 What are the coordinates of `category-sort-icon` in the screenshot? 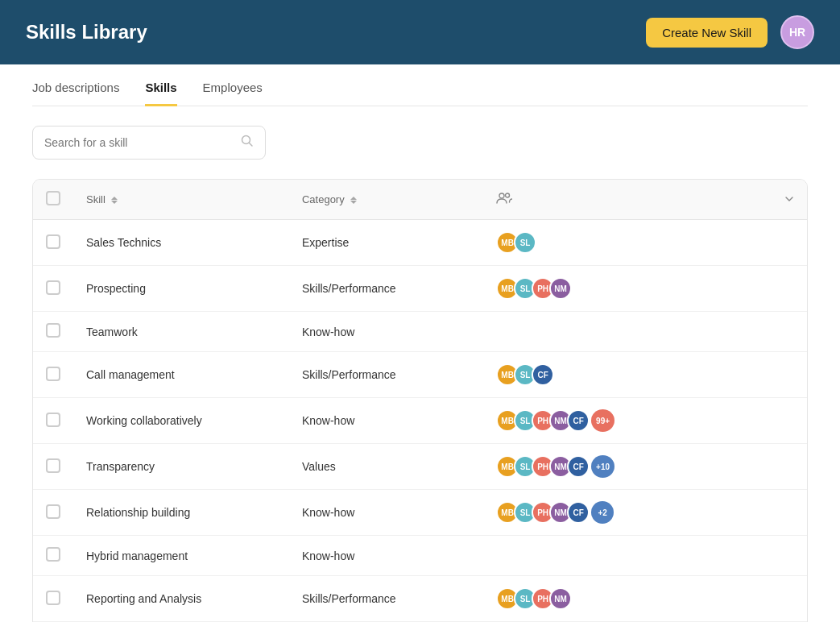 It's located at (354, 200).